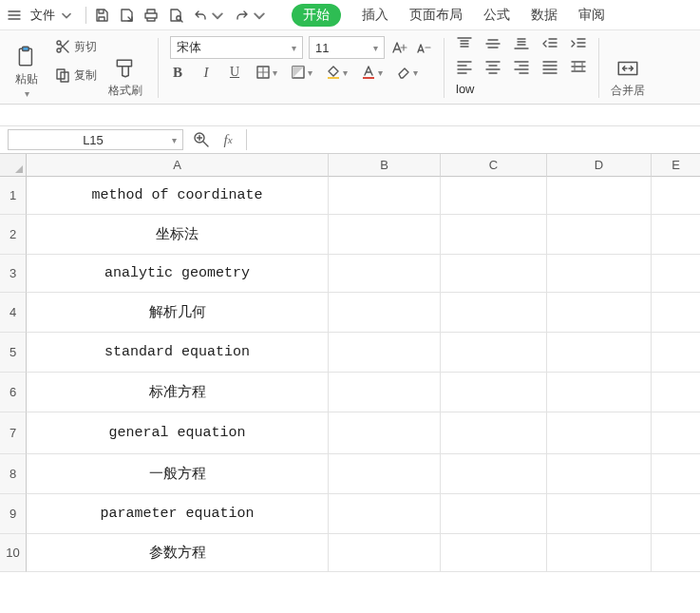 Image resolution: width=700 pixels, height=613 pixels. Describe the element at coordinates (178, 274) in the screenshot. I see `cell-A3: analytic geometry` at that location.